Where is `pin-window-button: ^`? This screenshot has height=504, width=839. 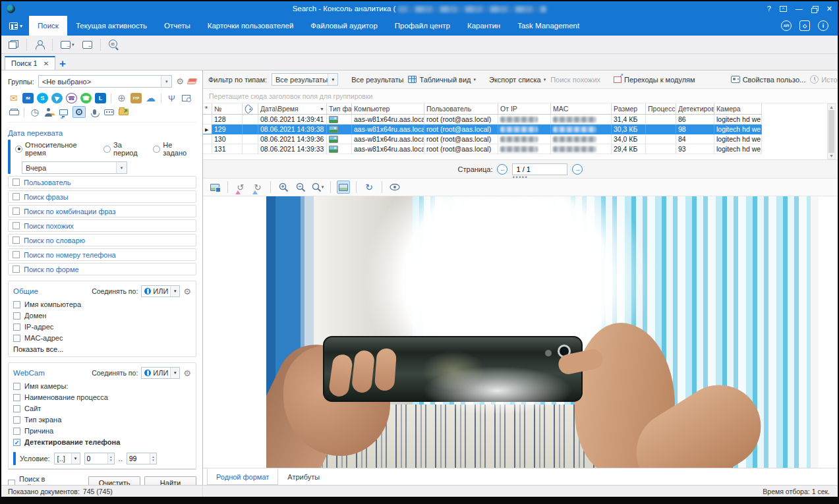 pin-window-button: ^ is located at coordinates (783, 9).